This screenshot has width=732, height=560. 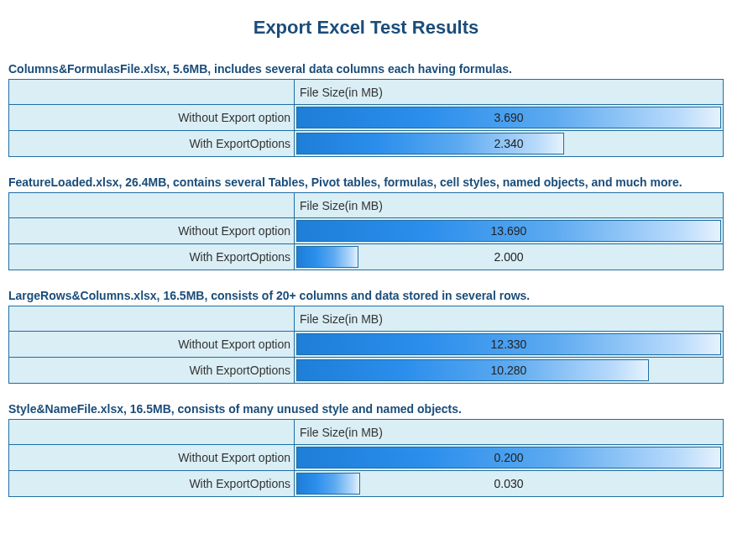 What do you see at coordinates (366, 182) in the screenshot?
I see `section-title: FeatureLoaded.xlsx, 26.4MB, contains sev…` at bounding box center [366, 182].